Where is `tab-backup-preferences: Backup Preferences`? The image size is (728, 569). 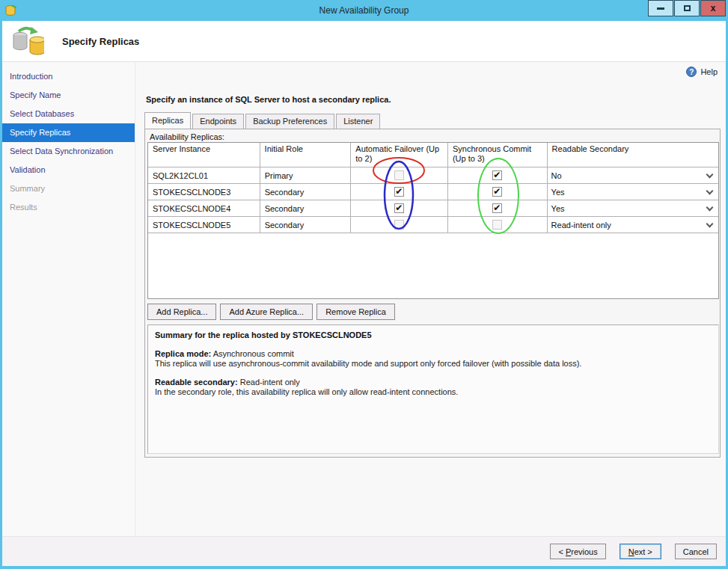
tab-backup-preferences: Backup Preferences is located at coordinates (290, 121).